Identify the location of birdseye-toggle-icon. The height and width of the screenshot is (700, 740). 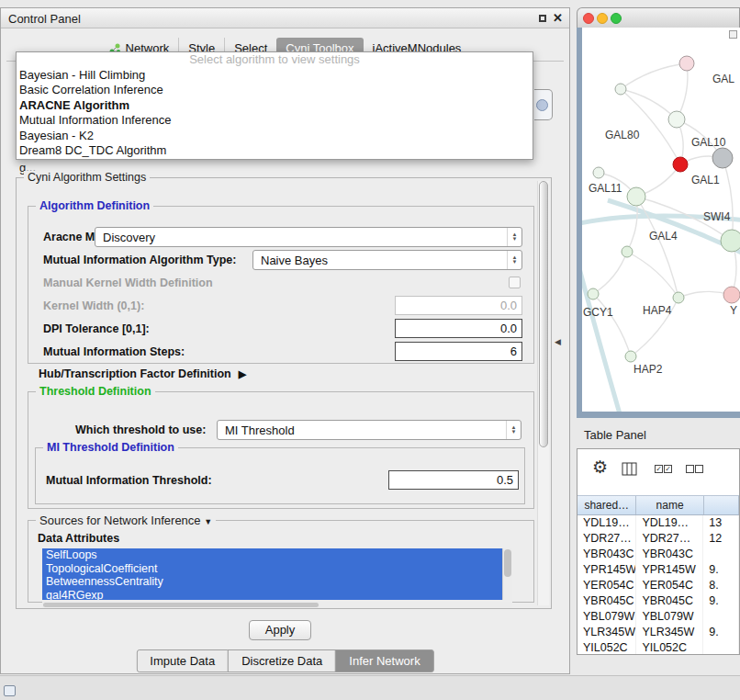
(733, 35).